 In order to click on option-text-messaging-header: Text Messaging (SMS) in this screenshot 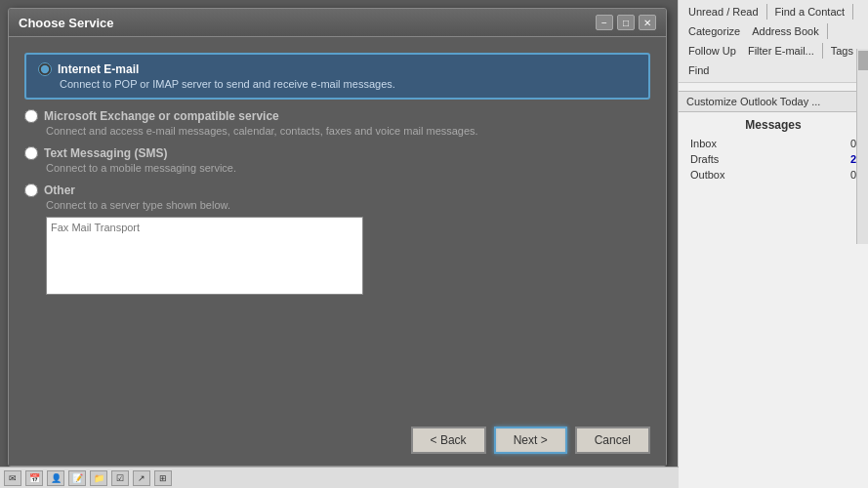, I will do `click(338, 153)`.